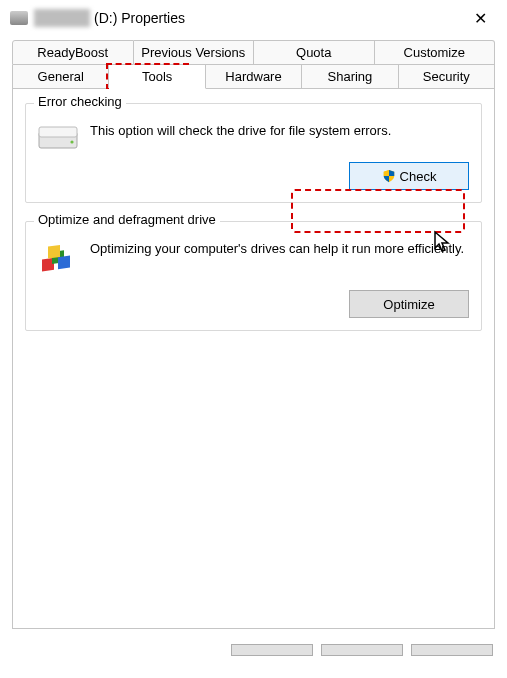 The height and width of the screenshot is (678, 507). What do you see at coordinates (62, 18) in the screenshot?
I see `obscured-volume-label` at bounding box center [62, 18].